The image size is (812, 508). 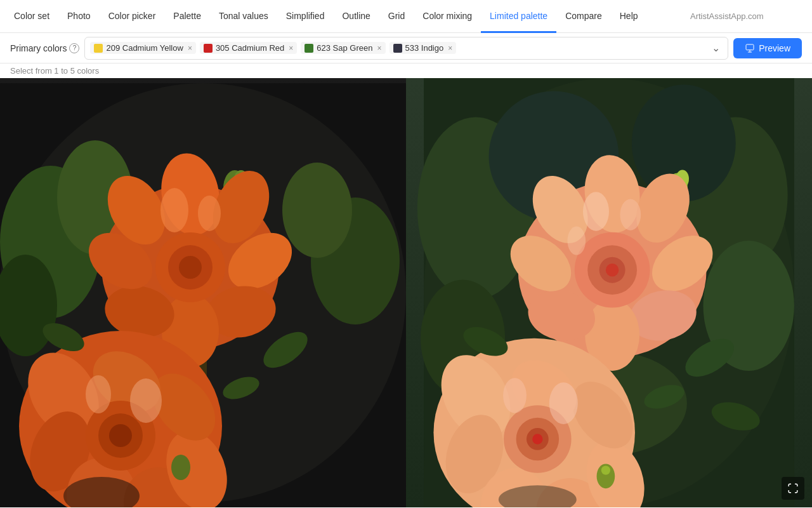 What do you see at coordinates (447, 17) in the screenshot?
I see `nav-item-color-mixing: Color mixing` at bounding box center [447, 17].